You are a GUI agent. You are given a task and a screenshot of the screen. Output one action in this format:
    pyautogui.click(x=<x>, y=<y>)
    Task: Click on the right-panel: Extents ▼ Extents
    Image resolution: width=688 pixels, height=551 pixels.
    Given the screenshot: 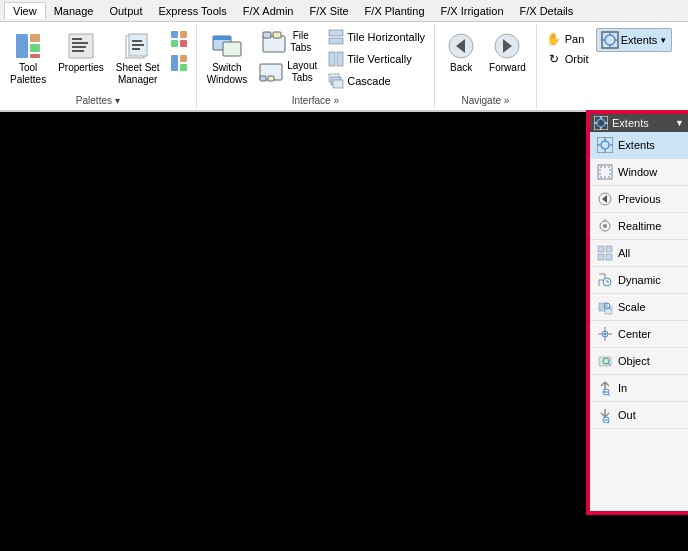 What is the action you would take?
    pyautogui.click(x=638, y=312)
    